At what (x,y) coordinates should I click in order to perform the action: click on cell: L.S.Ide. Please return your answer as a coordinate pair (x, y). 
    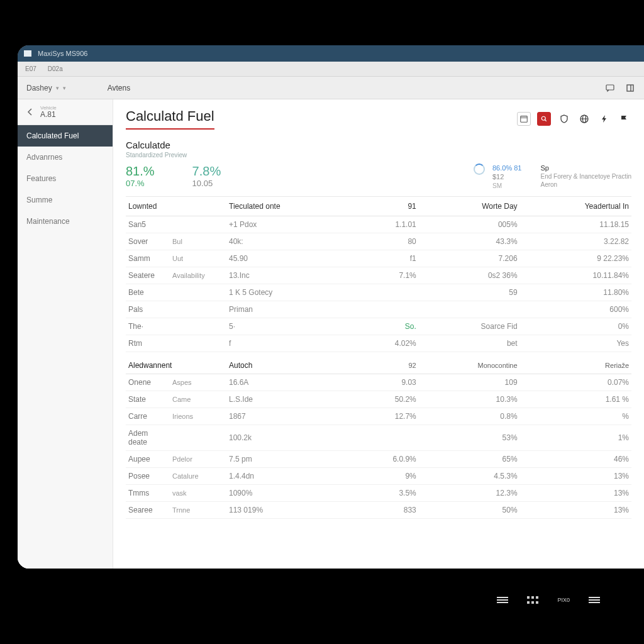
    Looking at the image, I should click on (291, 399).